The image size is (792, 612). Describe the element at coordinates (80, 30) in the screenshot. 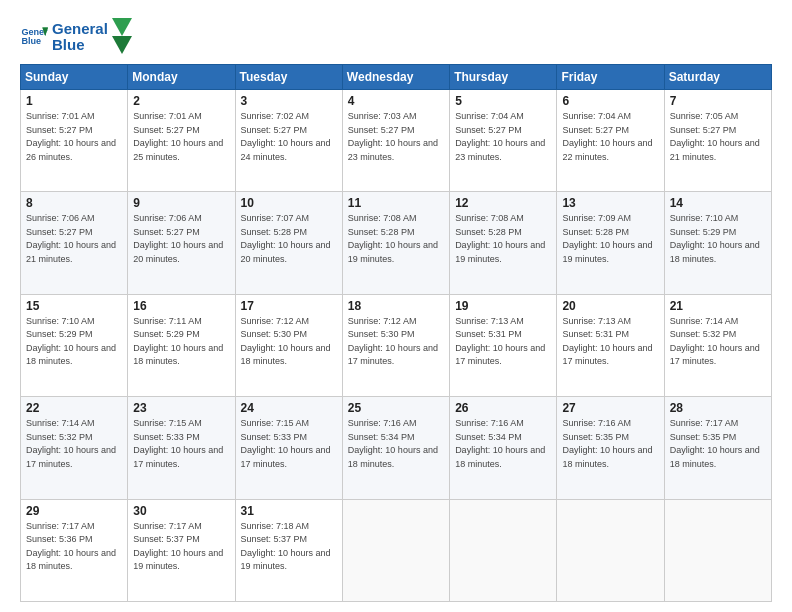

I see `logo-general: General` at that location.